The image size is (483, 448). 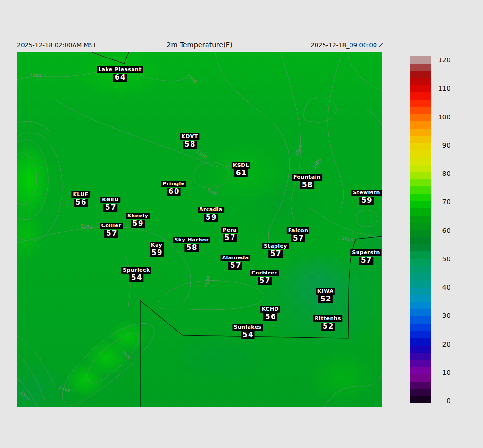 What do you see at coordinates (298, 231) in the screenshot?
I see `station-name: Falcon` at bounding box center [298, 231].